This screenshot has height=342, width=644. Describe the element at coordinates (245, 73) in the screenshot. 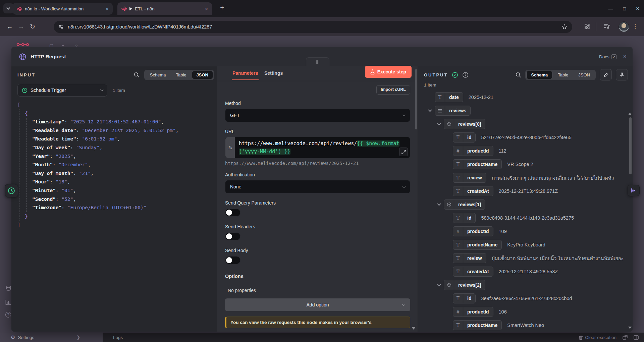

I see `tab-parameters: Parameters` at that location.